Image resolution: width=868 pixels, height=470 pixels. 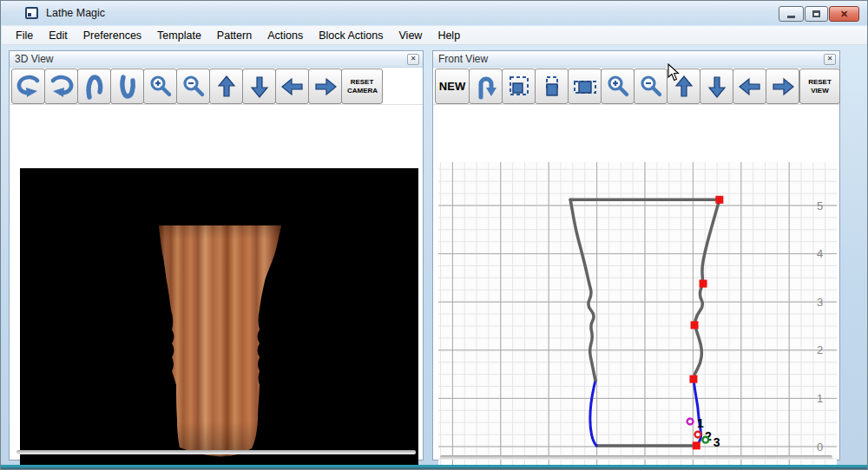 I want to click on zoom-out-button-front, so click(x=651, y=87).